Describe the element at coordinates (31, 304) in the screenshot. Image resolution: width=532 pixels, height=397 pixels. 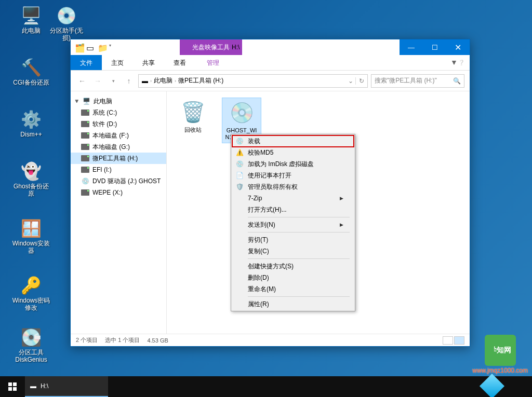
I see `desktop-icon-label: Windows密码修改` at that location.